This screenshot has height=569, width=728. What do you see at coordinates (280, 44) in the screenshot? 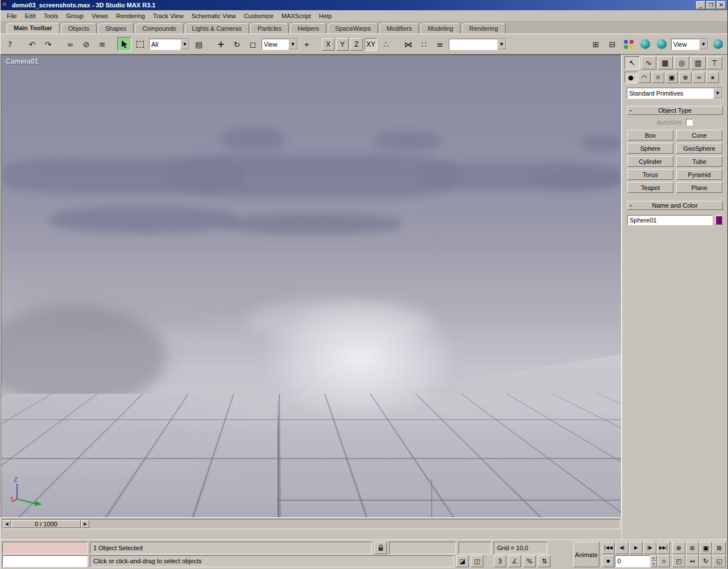
I see `reference-coordinate-dropdown: View ▼` at bounding box center [280, 44].